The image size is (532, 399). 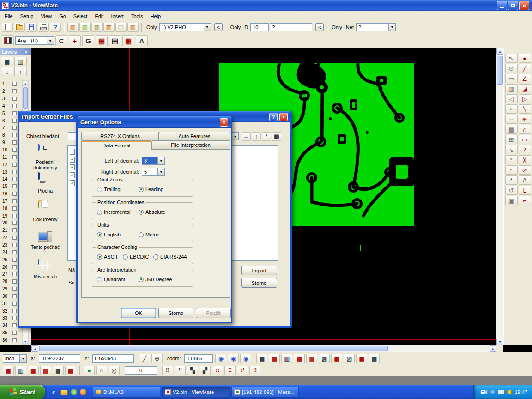 I want to click on palette-tool-button: ◢, so click(x=525, y=89).